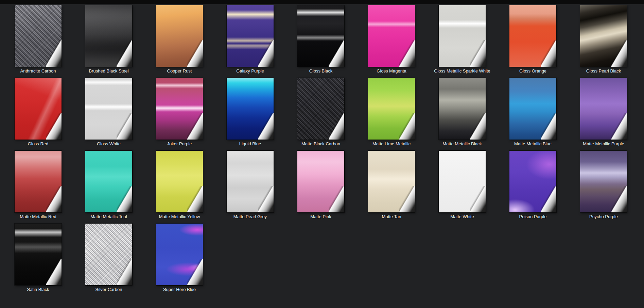 This screenshot has height=308, width=644. I want to click on swatch-matte-metallic-yellow, so click(179, 182).